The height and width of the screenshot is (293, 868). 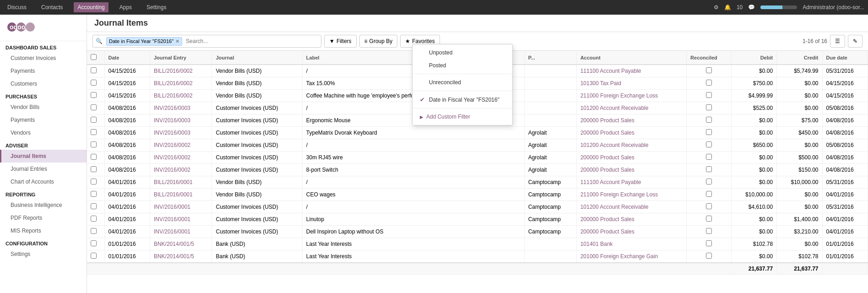 I want to click on sidebar-item-journal-entries: Journal Entries, so click(x=43, y=169).